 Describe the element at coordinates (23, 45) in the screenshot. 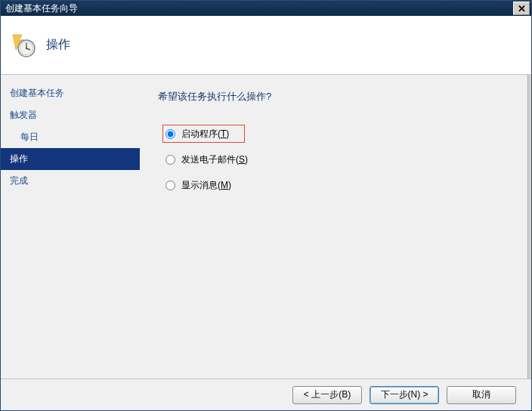

I see `clock-icon` at that location.